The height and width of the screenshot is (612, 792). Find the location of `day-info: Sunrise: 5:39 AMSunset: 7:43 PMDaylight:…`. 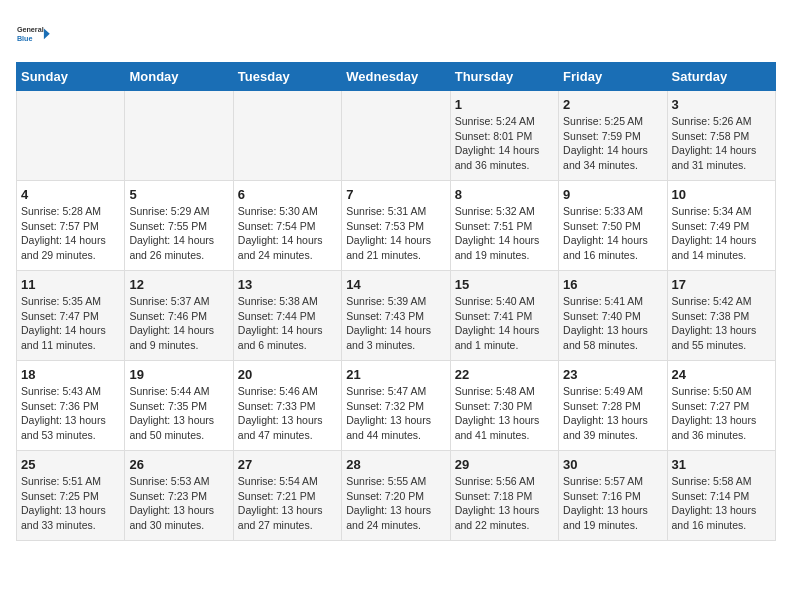

day-info: Sunrise: 5:39 AMSunset: 7:43 PMDaylight:… is located at coordinates (396, 324).